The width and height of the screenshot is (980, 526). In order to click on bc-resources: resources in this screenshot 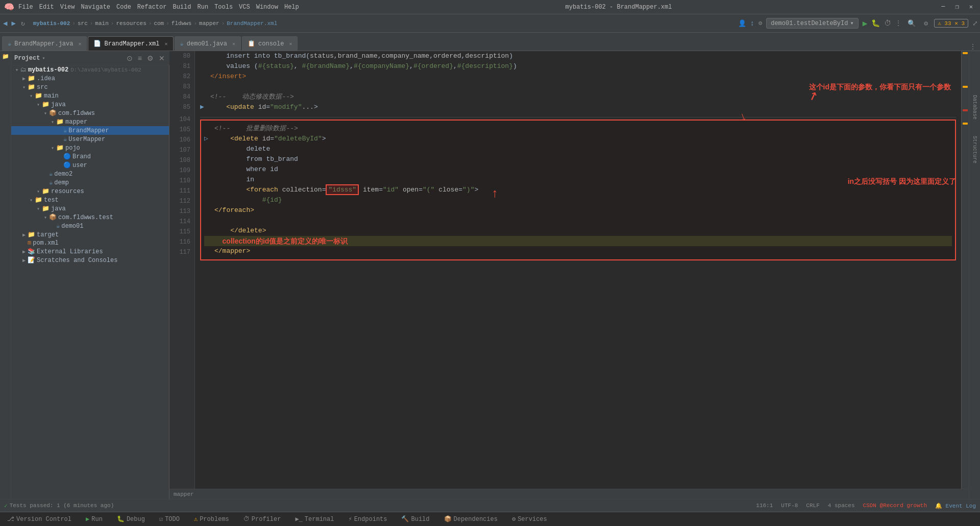, I will do `click(131, 23)`.